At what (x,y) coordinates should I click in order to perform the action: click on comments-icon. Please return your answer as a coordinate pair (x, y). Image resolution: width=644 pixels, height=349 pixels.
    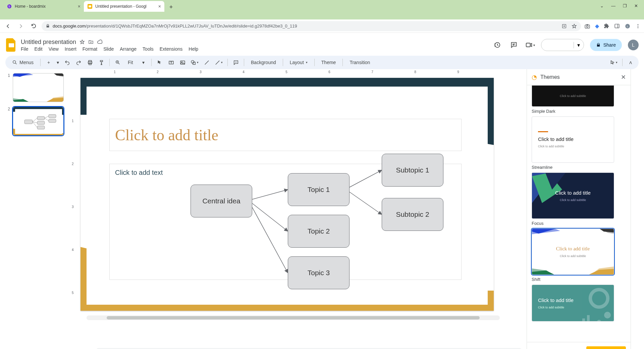
    Looking at the image, I should click on (514, 45).